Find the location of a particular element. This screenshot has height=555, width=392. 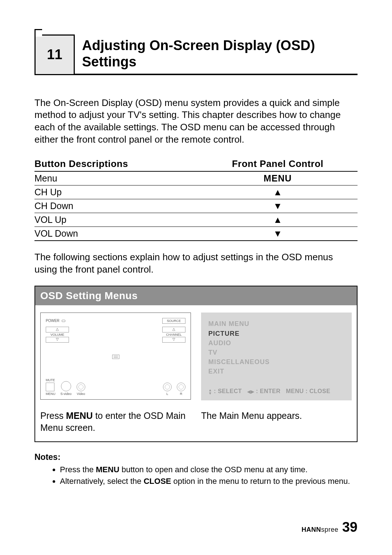

button-desc: CH Up is located at coordinates (116, 192).